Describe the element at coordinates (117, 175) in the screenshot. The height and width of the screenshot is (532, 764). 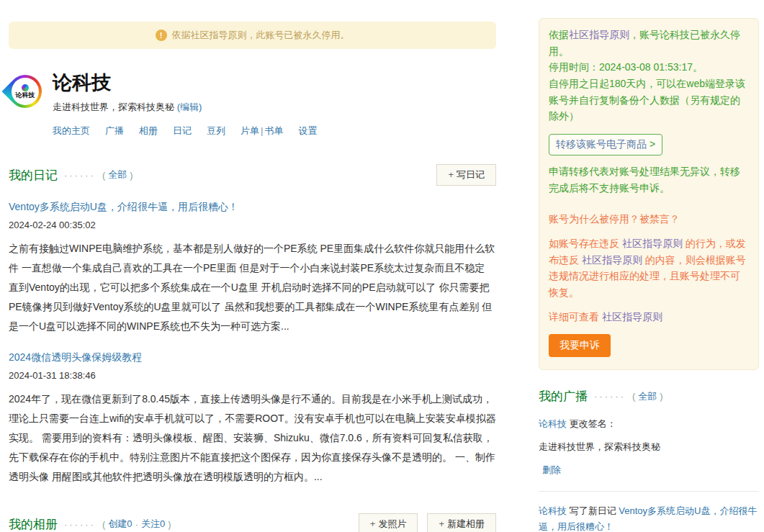
I see `diary-all-link: 全部` at that location.